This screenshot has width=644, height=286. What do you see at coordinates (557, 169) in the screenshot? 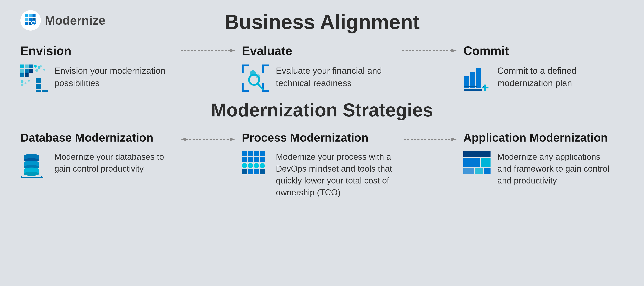
I see `strategy-application-desc: Modernize any applications and framework…` at bounding box center [557, 169].